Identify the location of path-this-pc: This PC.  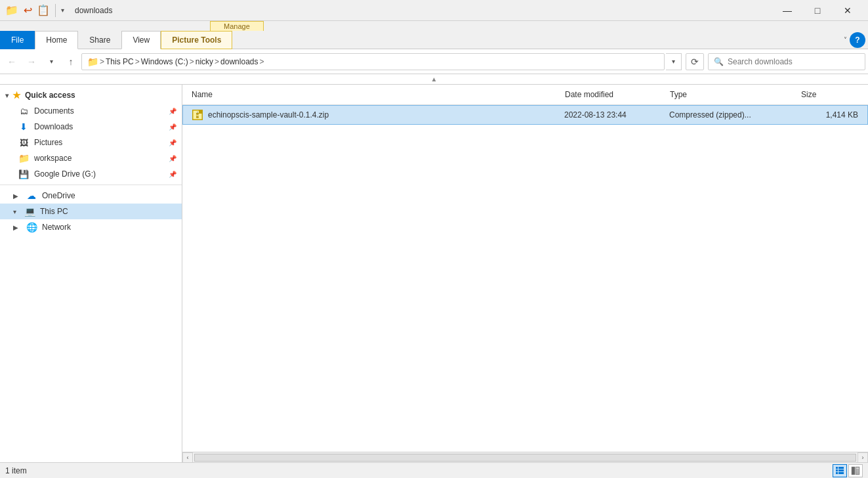
(119, 62).